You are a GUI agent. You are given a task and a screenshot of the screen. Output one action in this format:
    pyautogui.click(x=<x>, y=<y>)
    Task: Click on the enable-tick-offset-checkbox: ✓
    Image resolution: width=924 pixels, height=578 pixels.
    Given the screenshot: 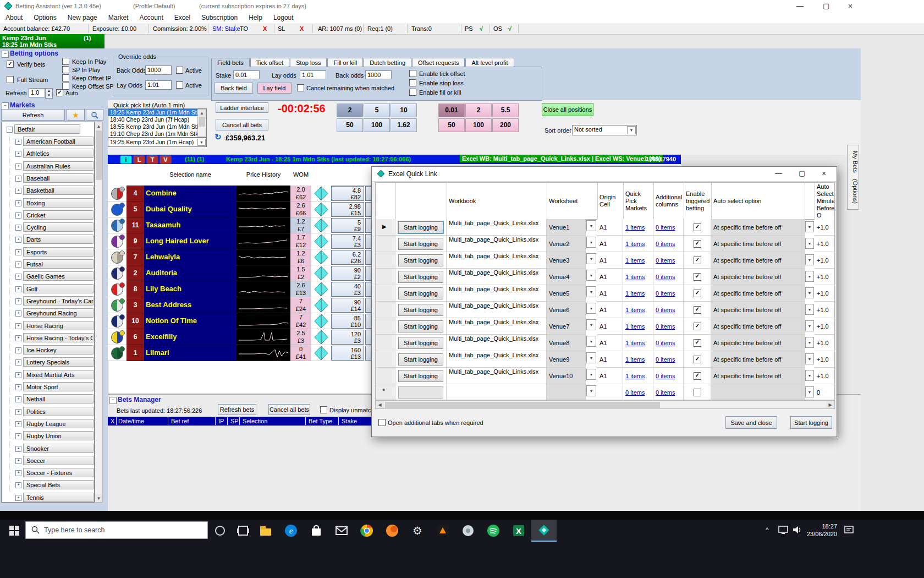 What is the action you would take?
    pyautogui.click(x=413, y=74)
    